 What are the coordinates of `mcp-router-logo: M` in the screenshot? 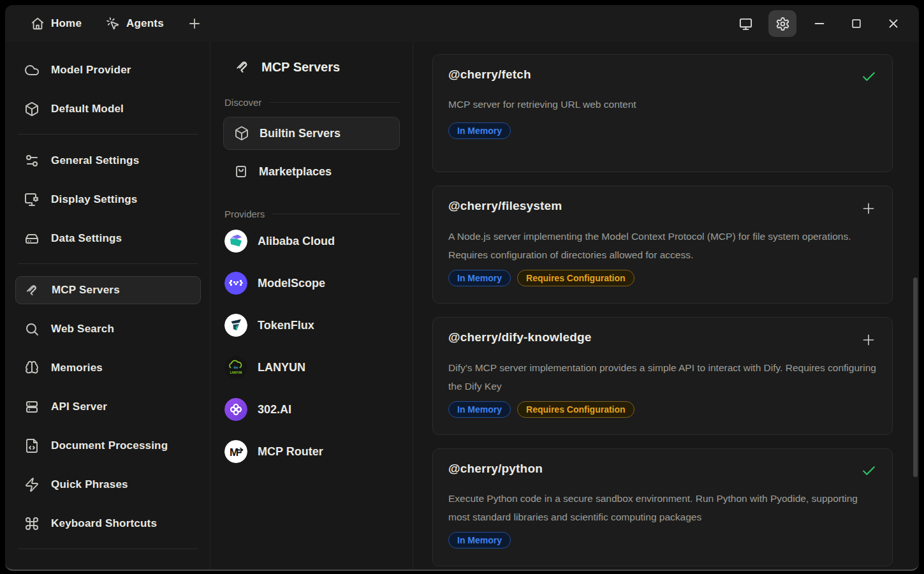 It's located at (236, 452).